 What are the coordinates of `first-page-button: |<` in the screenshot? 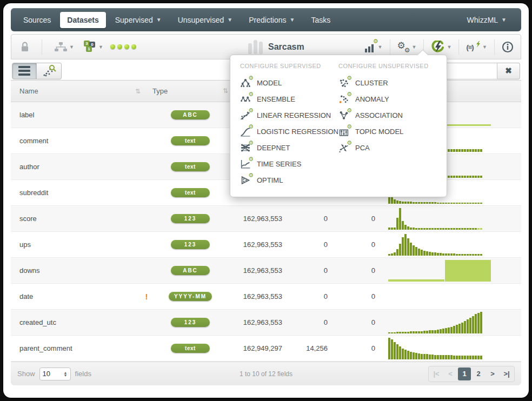 It's located at (436, 374).